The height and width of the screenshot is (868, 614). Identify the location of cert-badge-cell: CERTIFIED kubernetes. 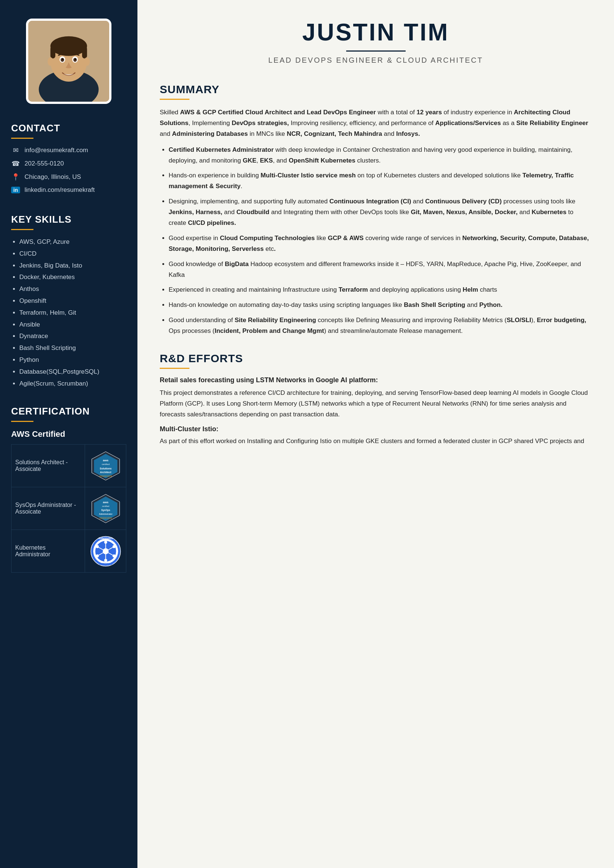
(106, 551).